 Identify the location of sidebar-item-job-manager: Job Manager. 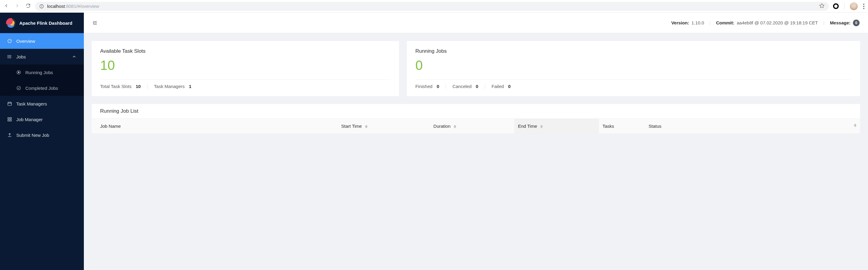
(42, 119).